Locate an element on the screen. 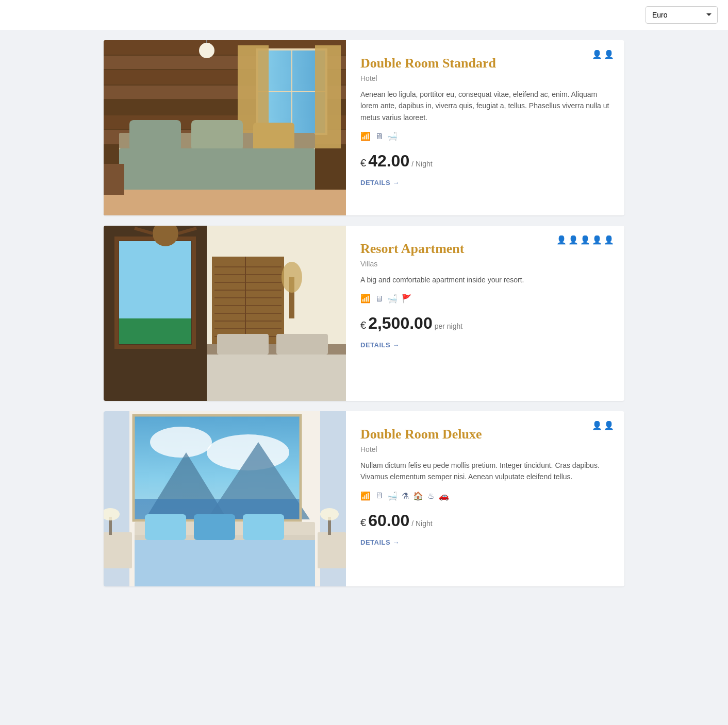  listing-type: Villas is located at coordinates (485, 264).